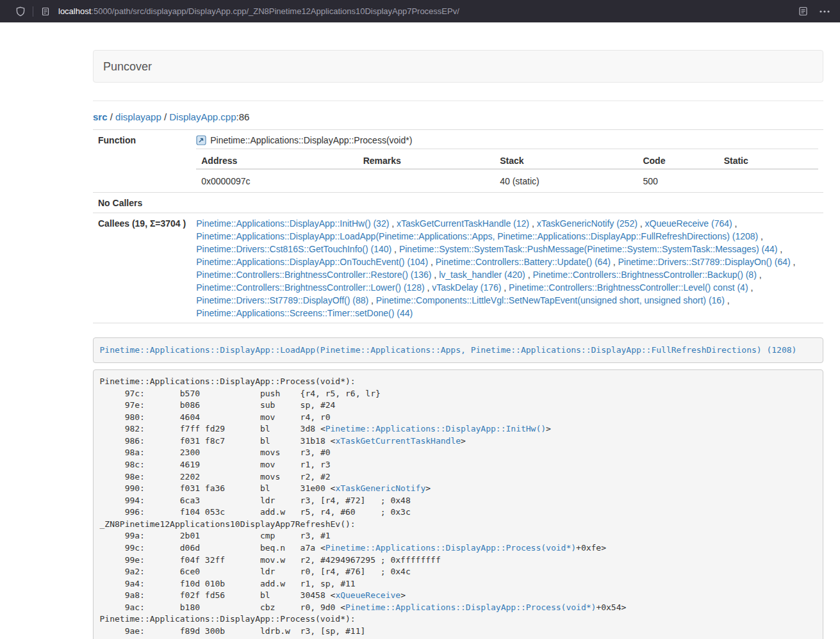 The height and width of the screenshot is (639, 840). What do you see at coordinates (689, 223) in the screenshot?
I see `callee-link: xQueueReceive (764)` at bounding box center [689, 223].